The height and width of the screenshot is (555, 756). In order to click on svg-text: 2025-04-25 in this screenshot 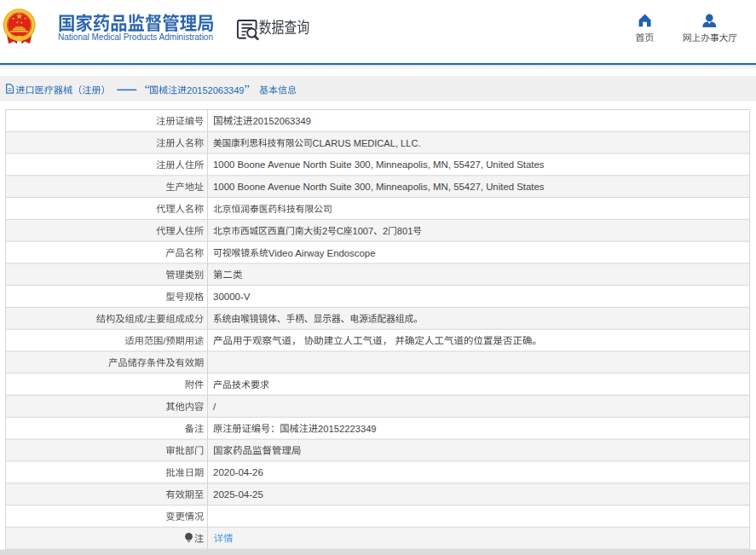, I will do `click(239, 494)`.